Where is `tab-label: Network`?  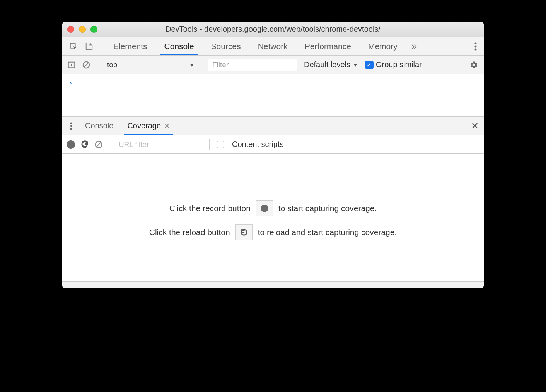
tab-label: Network is located at coordinates (273, 46).